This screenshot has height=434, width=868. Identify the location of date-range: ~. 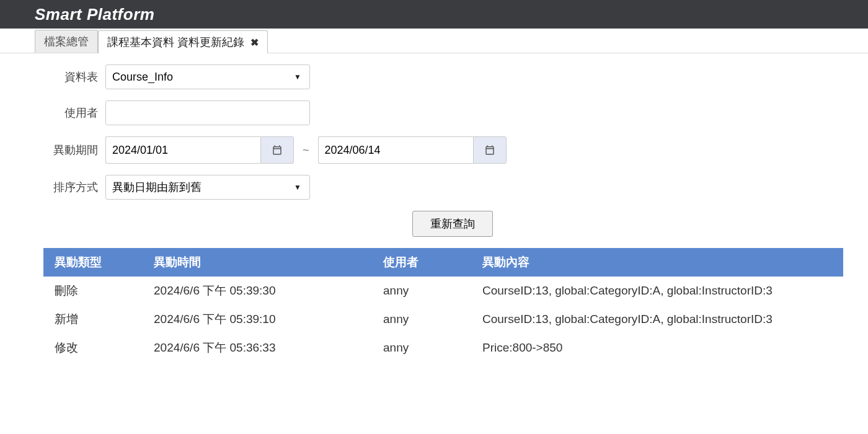
(306, 150).